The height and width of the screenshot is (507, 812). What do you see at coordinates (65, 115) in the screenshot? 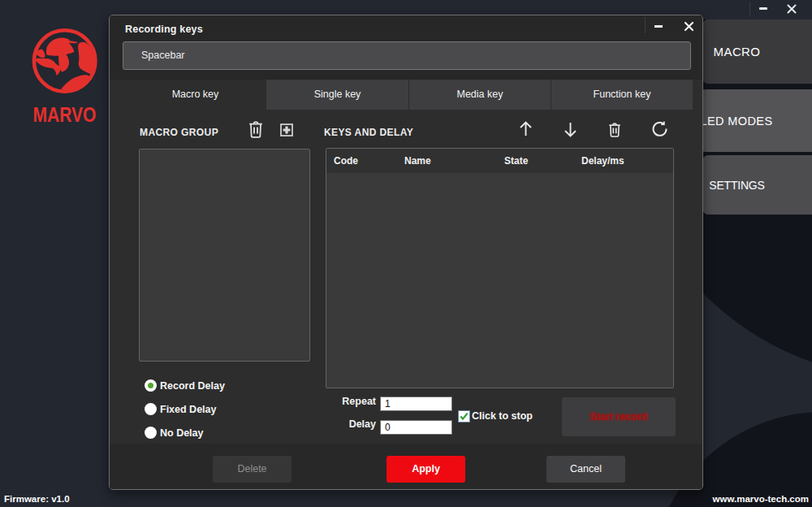
I see `svg-text: MARVO` at bounding box center [65, 115].